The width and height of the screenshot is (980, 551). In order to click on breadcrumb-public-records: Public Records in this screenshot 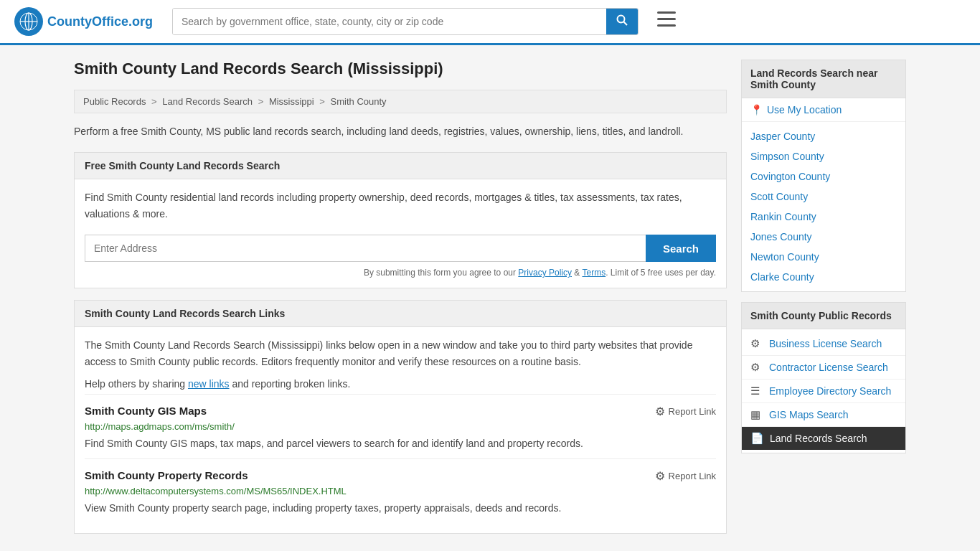, I will do `click(115, 102)`.